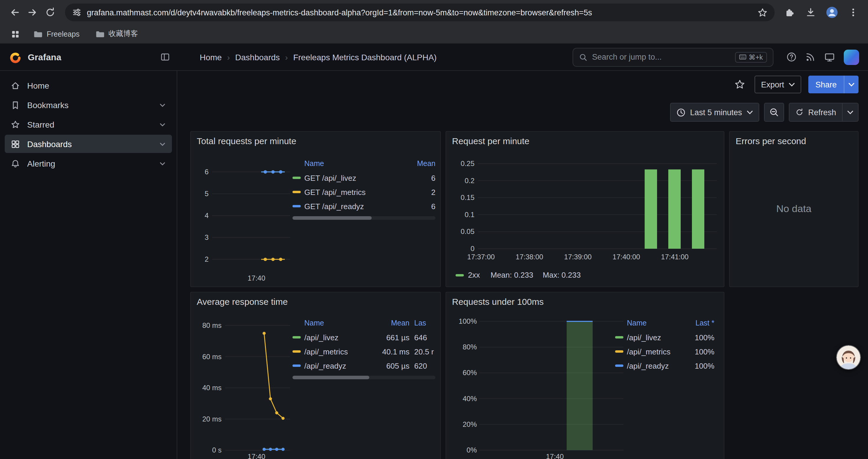 This screenshot has height=459, width=868. Describe the element at coordinates (77, 12) in the screenshot. I see `site-info-icon` at that location.